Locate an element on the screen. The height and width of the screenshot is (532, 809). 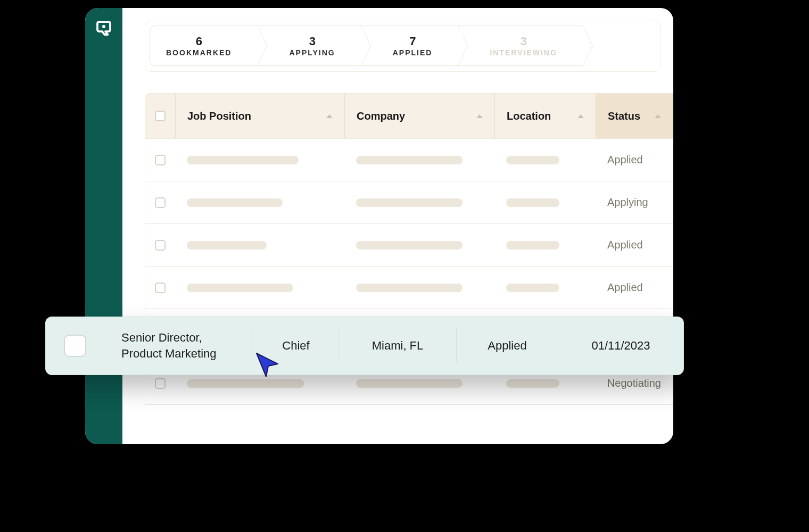
stage-label: APPLYING is located at coordinates (312, 53).